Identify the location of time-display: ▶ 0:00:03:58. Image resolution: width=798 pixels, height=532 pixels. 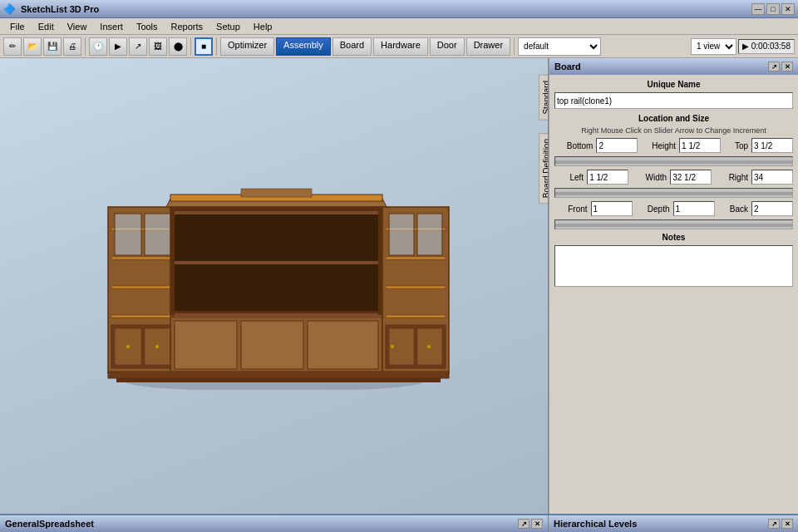
(766, 47).